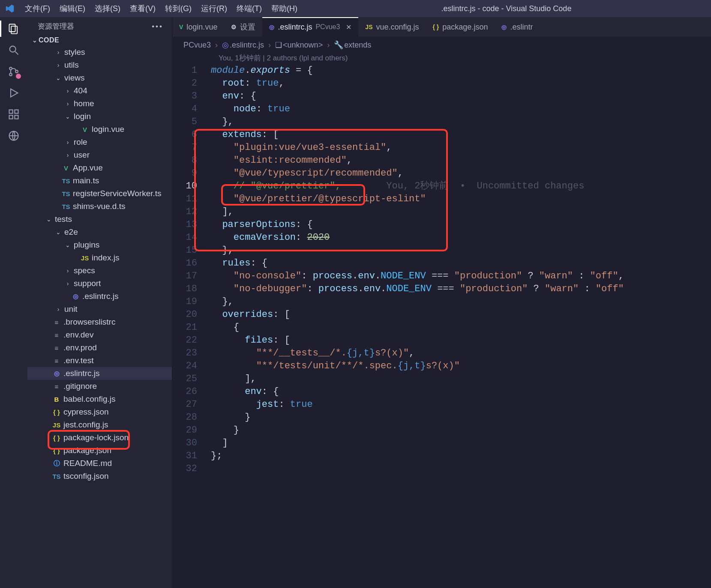  I want to click on tree-item: support, so click(99, 284).